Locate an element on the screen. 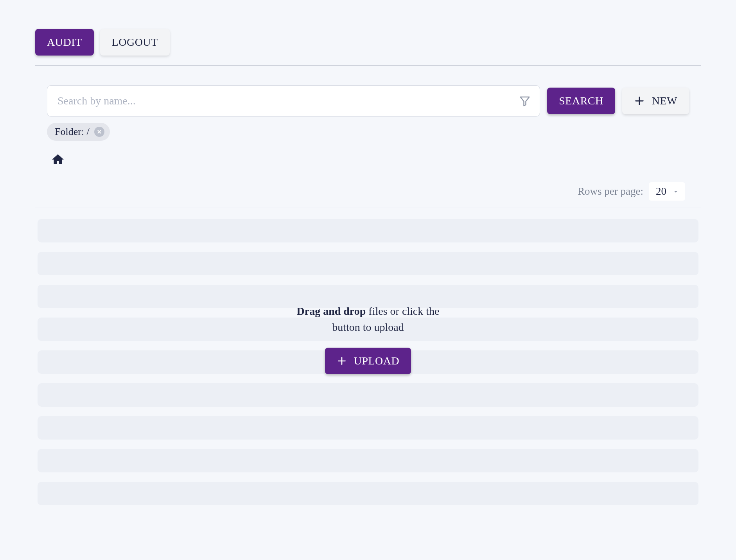 The width and height of the screenshot is (736, 560). new-button-label: NEW is located at coordinates (665, 101).